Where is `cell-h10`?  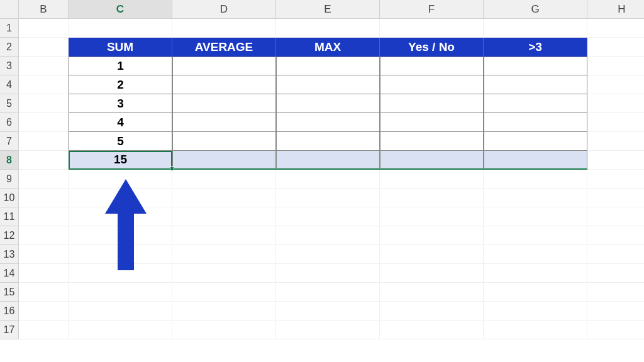 cell-h10 is located at coordinates (616, 198).